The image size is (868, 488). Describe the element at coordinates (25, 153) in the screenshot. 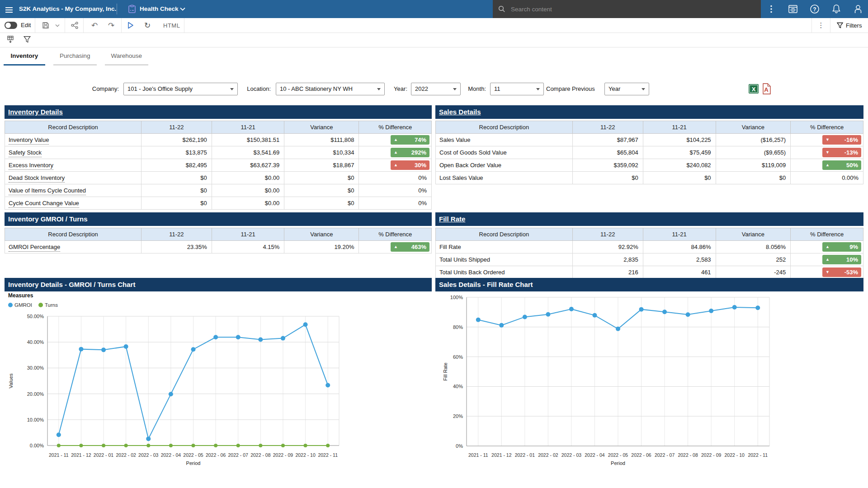

I see `record-description-link: Safety Stock` at that location.